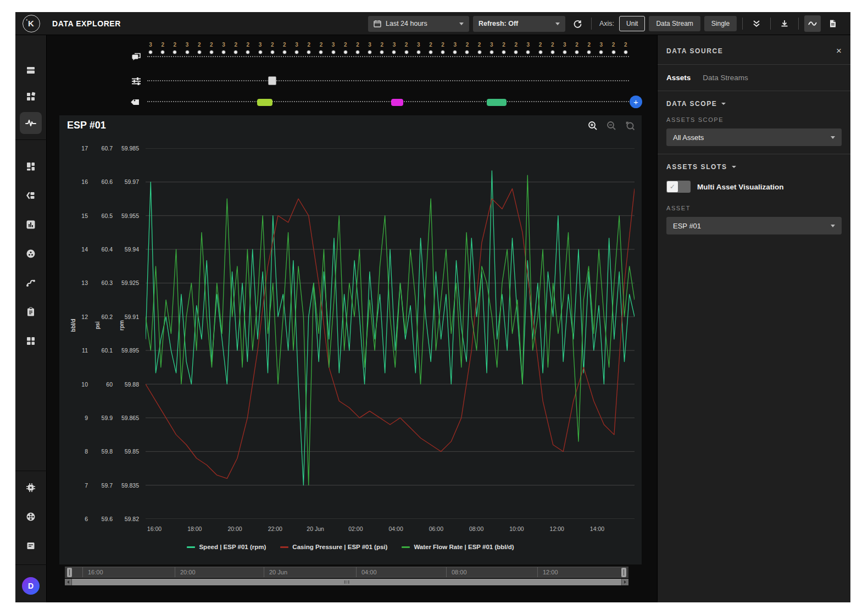 This screenshot has width=868, height=615. What do you see at coordinates (136, 57) in the screenshot?
I see `comments-icon` at bounding box center [136, 57].